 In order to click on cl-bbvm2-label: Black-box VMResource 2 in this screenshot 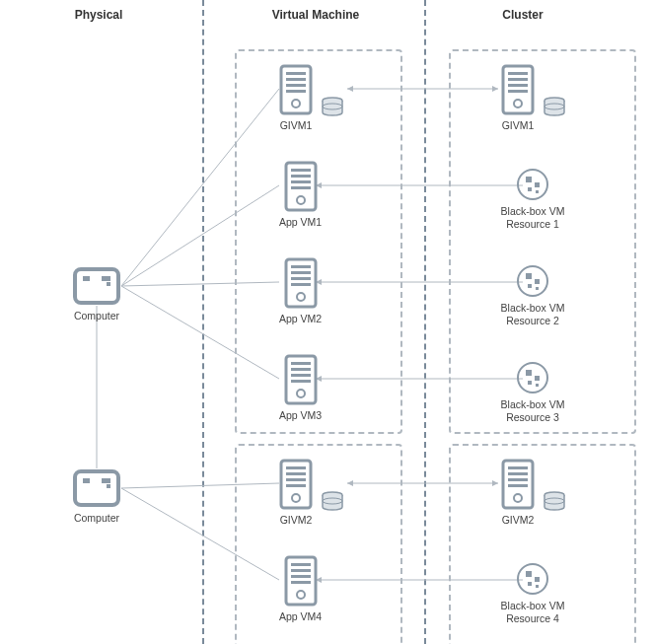, I will do `click(533, 314)`.